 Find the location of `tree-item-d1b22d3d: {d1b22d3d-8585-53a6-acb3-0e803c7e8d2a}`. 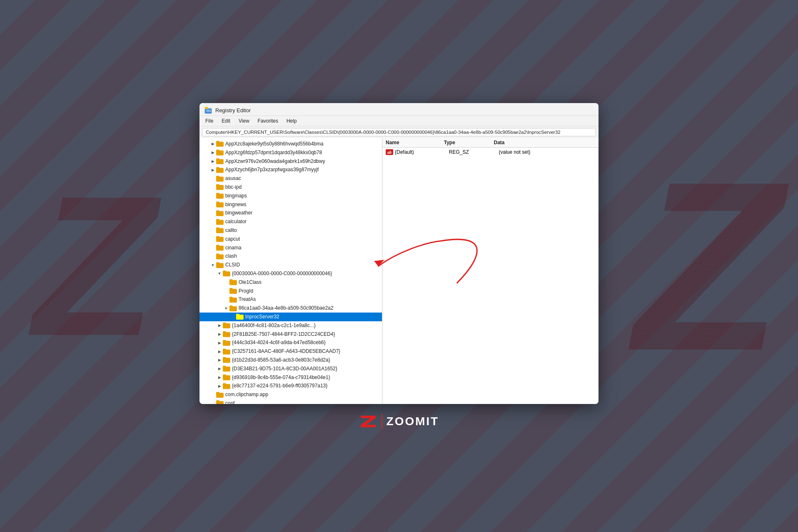

tree-item-d1b22d3d: {d1b22d3d-8585-53a6-acb3-0e803c7e8d2a} is located at coordinates (291, 360).